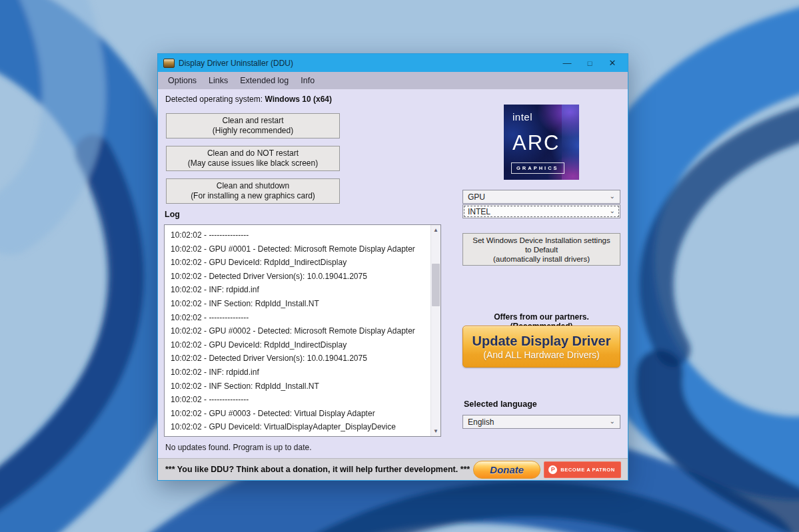 This screenshot has width=799, height=532. I want to click on arc-logo-text: ARC, so click(546, 143).